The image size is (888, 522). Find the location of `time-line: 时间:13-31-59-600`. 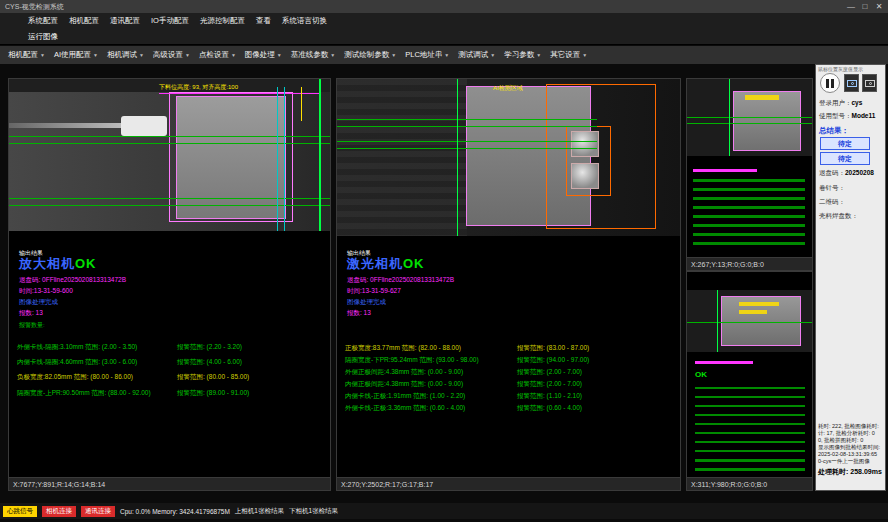

time-line: 时间:13-31-59-600 is located at coordinates (46, 292).